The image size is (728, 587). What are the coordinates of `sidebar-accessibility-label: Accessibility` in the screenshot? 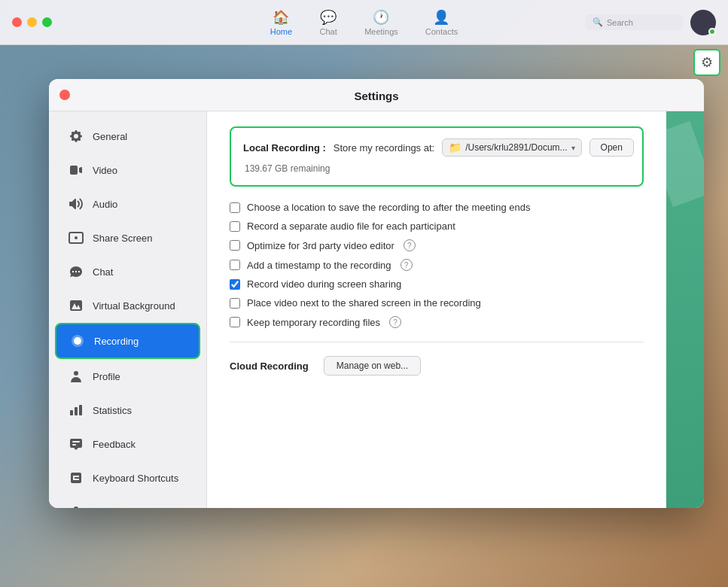 It's located at (119, 507).